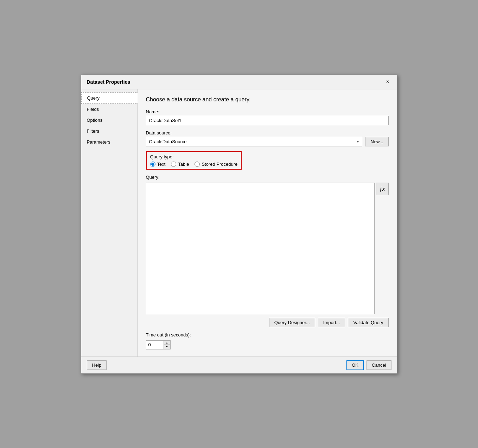 This screenshot has height=448, width=478. I want to click on query-type-label: Query type:, so click(194, 157).